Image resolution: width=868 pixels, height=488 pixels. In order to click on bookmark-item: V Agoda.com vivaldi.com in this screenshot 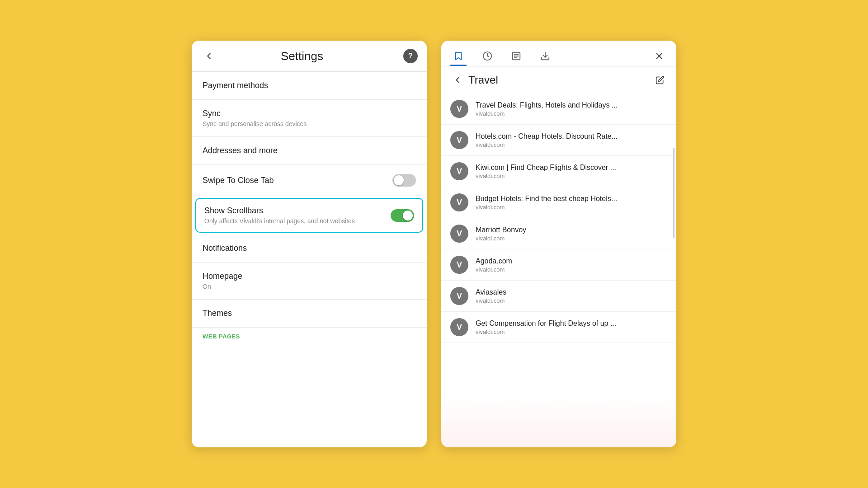, I will do `click(559, 265)`.